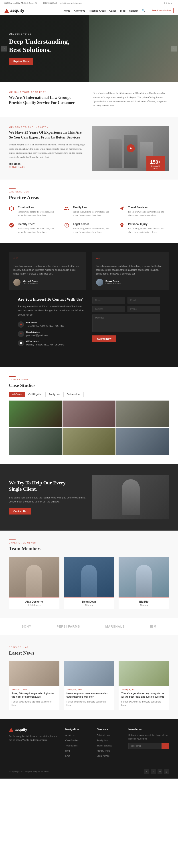 This screenshot has width=178, height=868. Describe the element at coordinates (113, 11) in the screenshot. I see `nav-cases: Cases` at that location.